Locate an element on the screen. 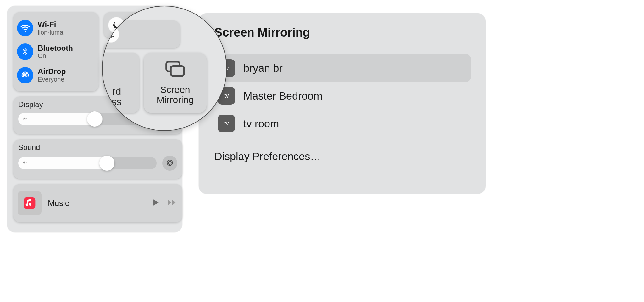  wifi-icon is located at coordinates (25, 28).